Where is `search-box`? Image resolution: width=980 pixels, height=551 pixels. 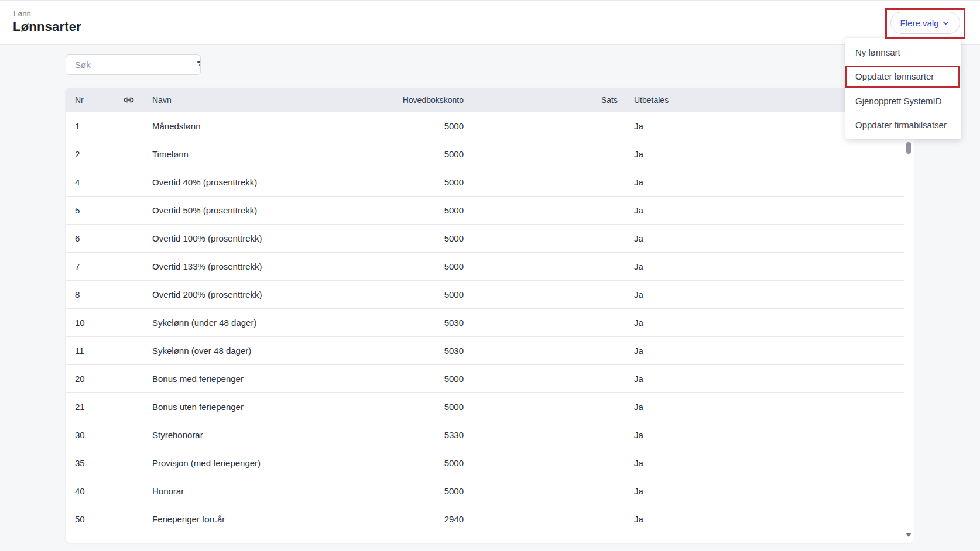 search-box is located at coordinates (133, 64).